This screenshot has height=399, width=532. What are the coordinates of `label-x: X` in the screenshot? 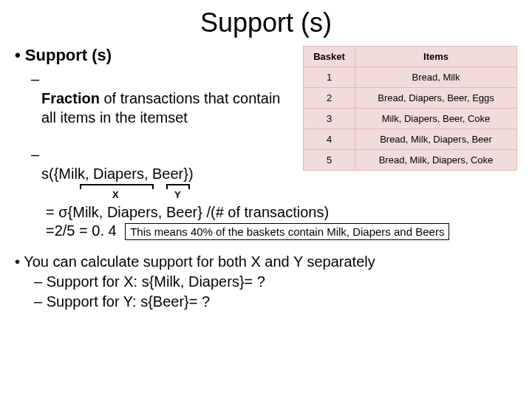 It's located at (115, 195).